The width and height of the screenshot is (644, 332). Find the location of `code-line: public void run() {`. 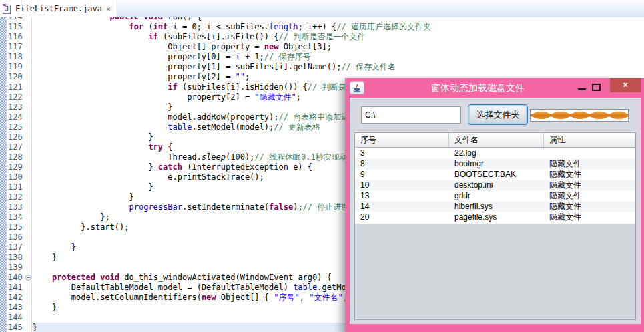

code-line: public void run() { is located at coordinates (338, 20).